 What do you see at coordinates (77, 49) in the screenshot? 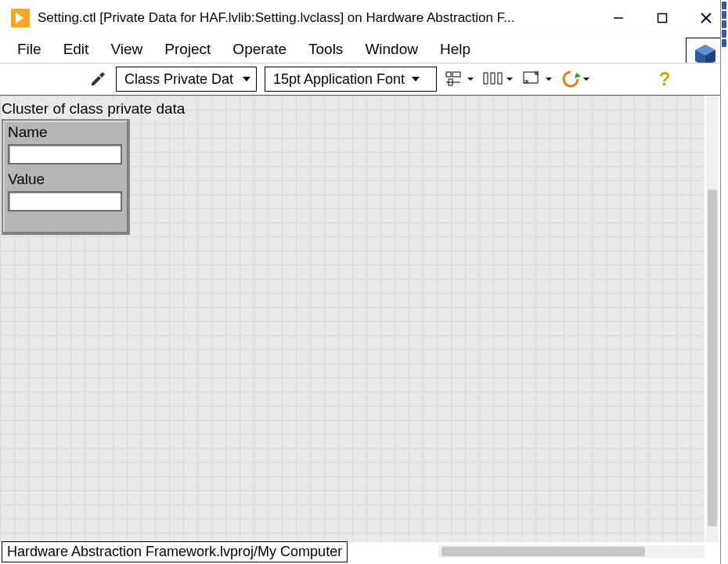
I see `menu-edit: Edit` at bounding box center [77, 49].